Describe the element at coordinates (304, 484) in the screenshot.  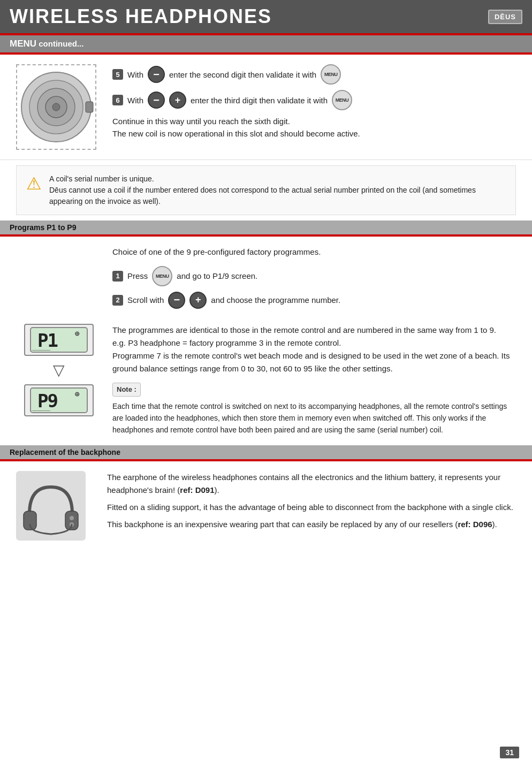
I see `replacement-desc1: The earphone of the wireless headphones …` at that location.